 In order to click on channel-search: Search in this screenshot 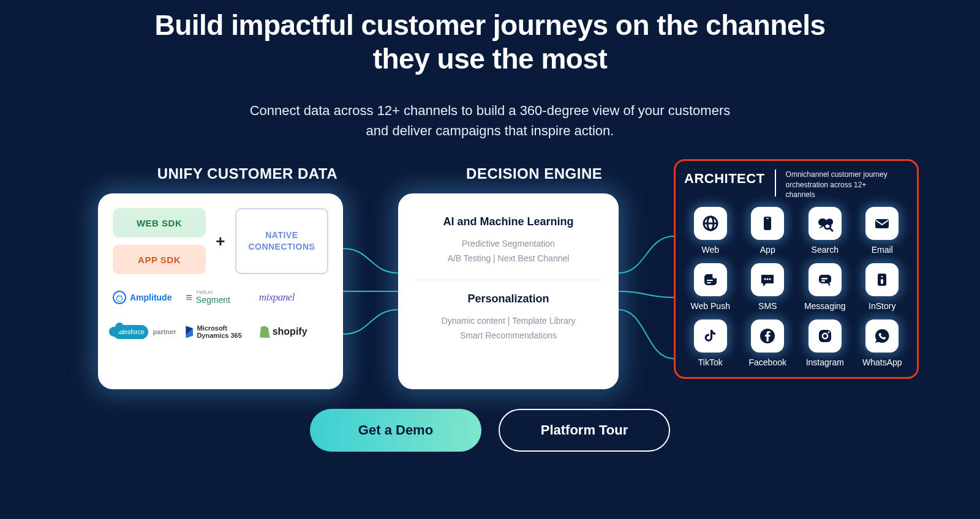, I will do `click(825, 231)`.